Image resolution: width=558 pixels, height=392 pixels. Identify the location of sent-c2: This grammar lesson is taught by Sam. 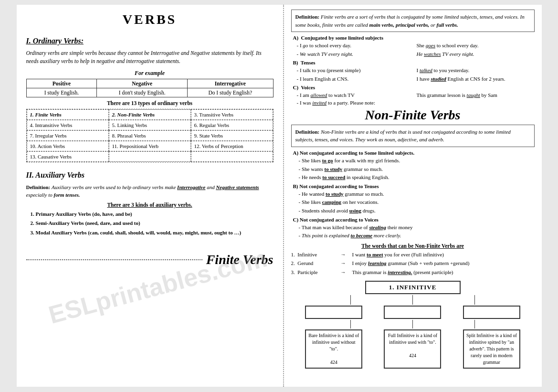
(475, 95).